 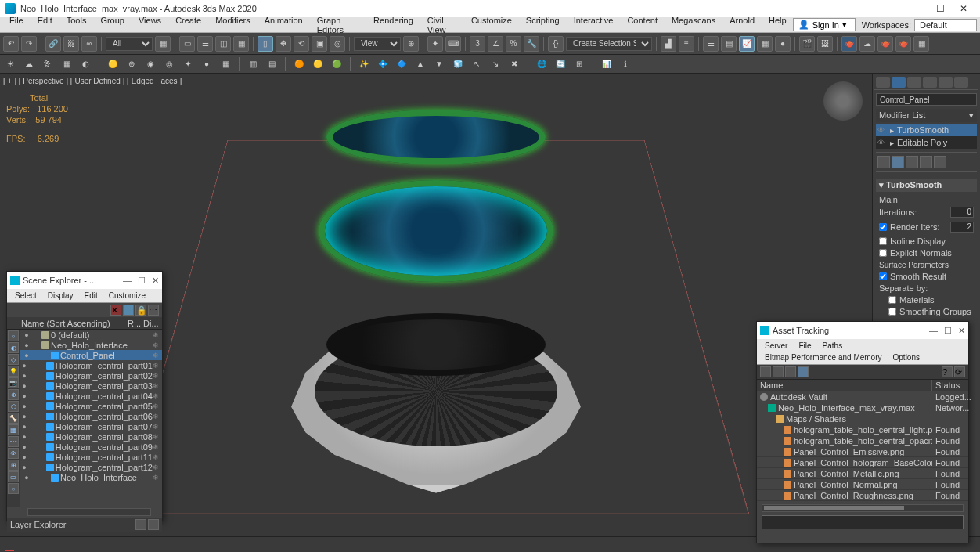 I want to click on menu-create: Create, so click(x=188, y=25).